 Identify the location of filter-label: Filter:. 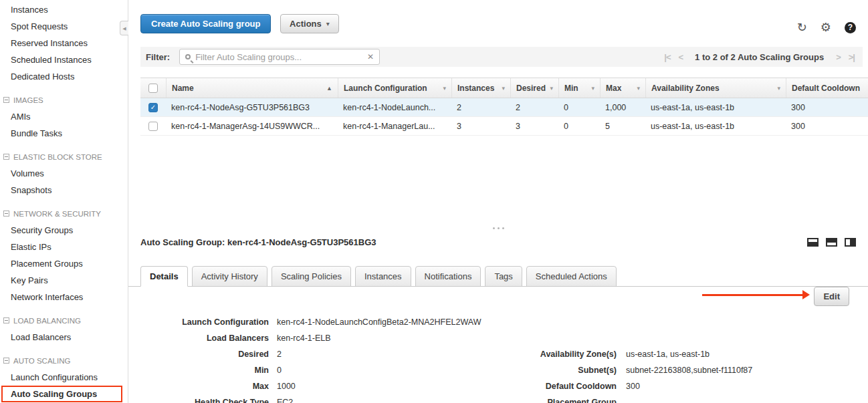
(158, 57).